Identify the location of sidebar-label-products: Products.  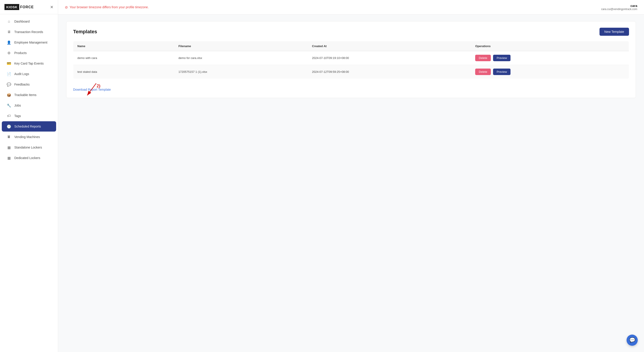
(20, 53).